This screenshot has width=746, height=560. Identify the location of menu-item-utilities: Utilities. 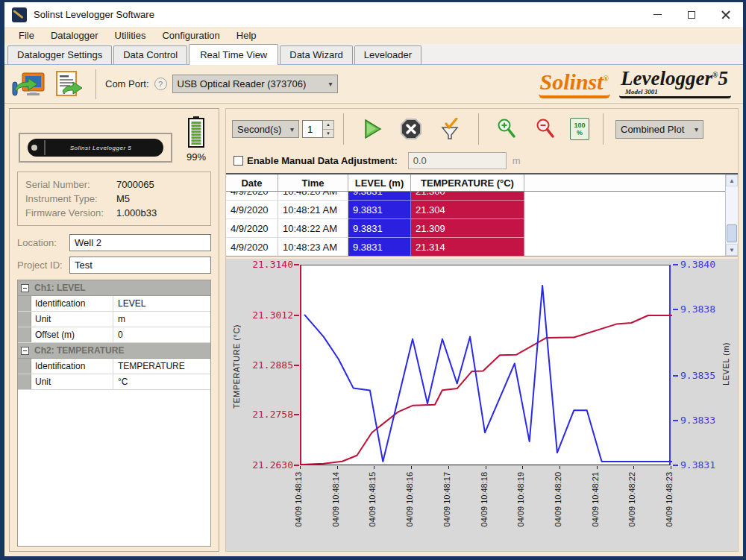
(131, 36).